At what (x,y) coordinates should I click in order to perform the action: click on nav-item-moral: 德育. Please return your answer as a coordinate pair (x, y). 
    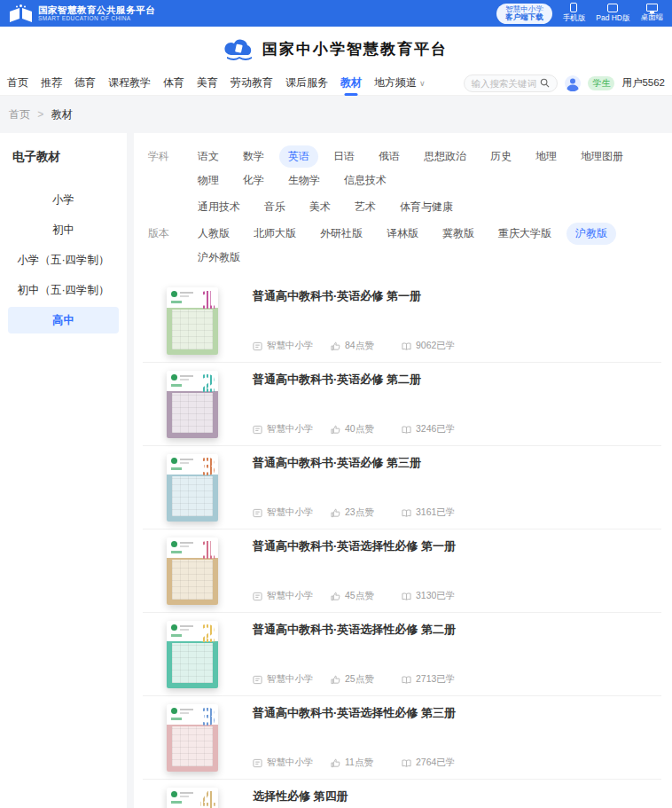
    Looking at the image, I should click on (85, 83).